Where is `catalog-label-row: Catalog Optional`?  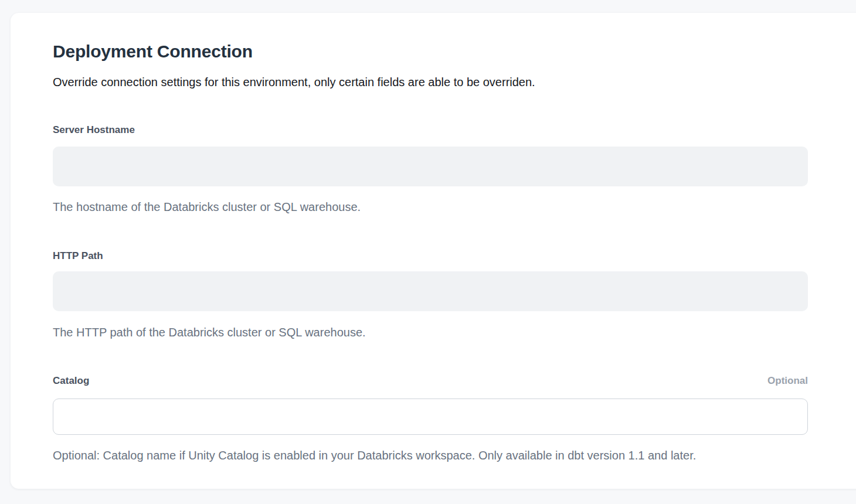
catalog-label-row: Catalog Optional is located at coordinates (430, 381).